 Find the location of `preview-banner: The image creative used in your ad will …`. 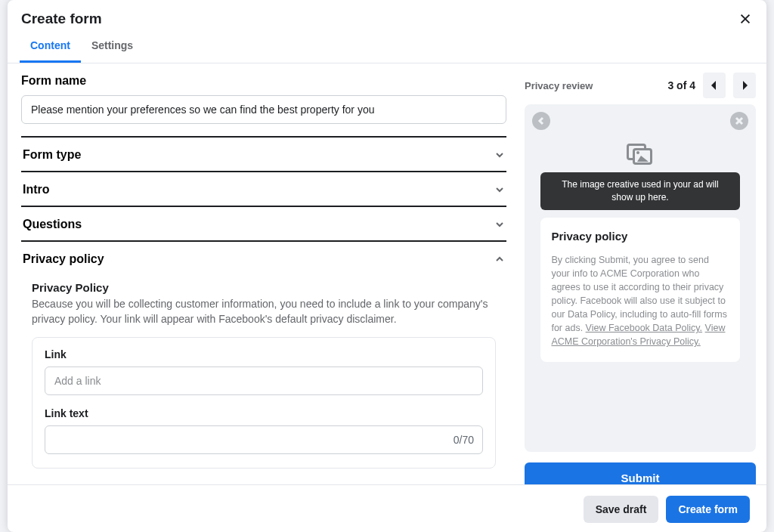

preview-banner: The image creative used in your ad will … is located at coordinates (639, 191).